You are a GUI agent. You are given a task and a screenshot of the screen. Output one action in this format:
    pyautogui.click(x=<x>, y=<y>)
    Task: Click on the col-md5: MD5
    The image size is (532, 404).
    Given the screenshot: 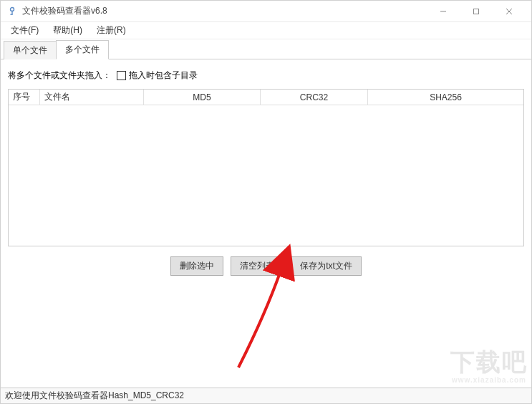 What is the action you would take?
    pyautogui.click(x=202, y=97)
    